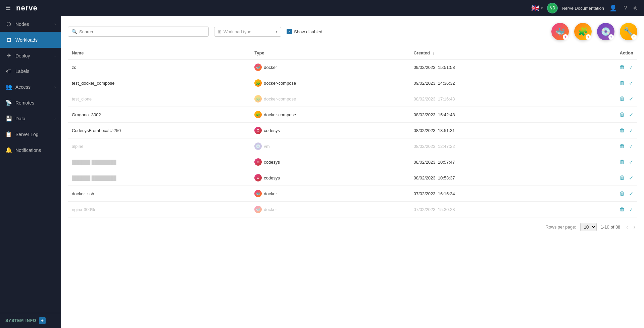 This screenshot has width=644, height=328. I want to click on sidebar-item-nodes: ⬡ Nodes ›, so click(31, 24).